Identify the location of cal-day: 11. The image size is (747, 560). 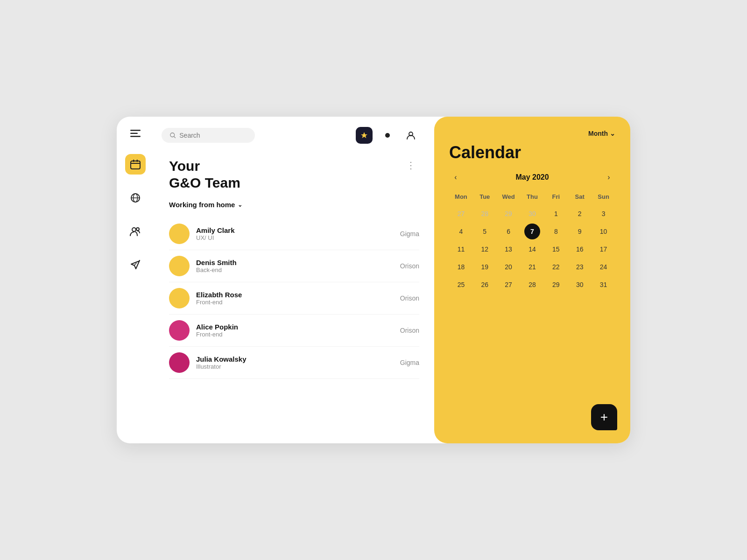
(461, 249).